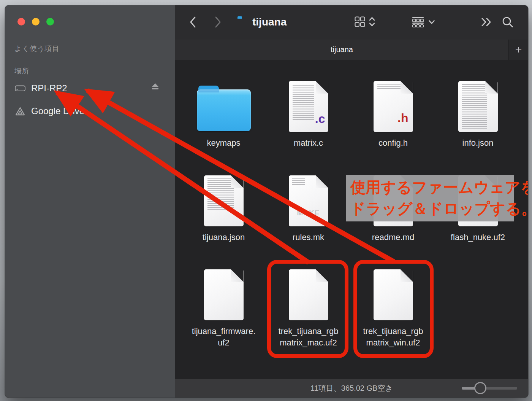 Image resolution: width=532 pixels, height=401 pixels. Describe the element at coordinates (478, 143) in the screenshot. I see `file-label: info.json` at that location.